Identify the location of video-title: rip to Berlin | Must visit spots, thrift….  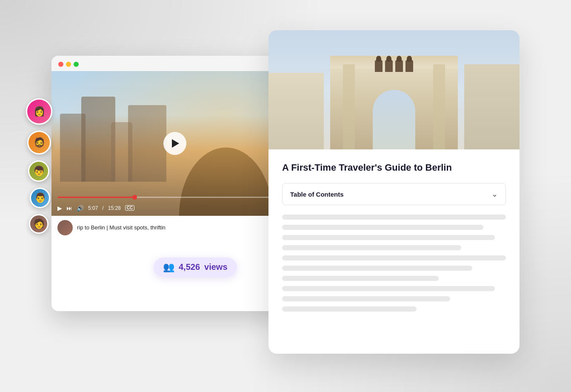
(121, 227).